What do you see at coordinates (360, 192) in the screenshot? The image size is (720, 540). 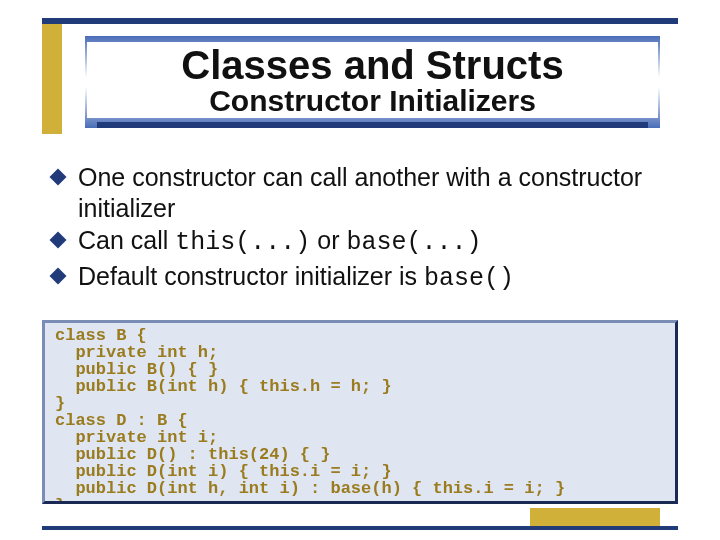 I see `bullet-text-part: One constructor can call another with a …` at bounding box center [360, 192].